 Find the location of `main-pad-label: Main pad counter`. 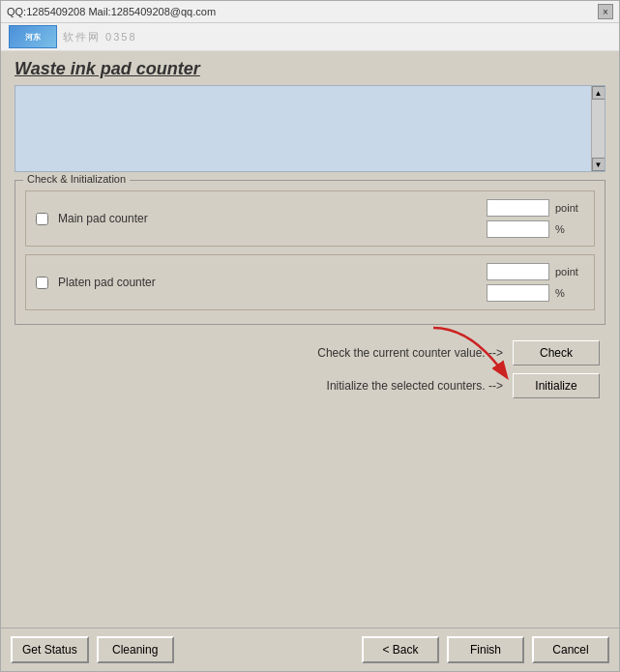

main-pad-label: Main pad counter is located at coordinates (121, 219).